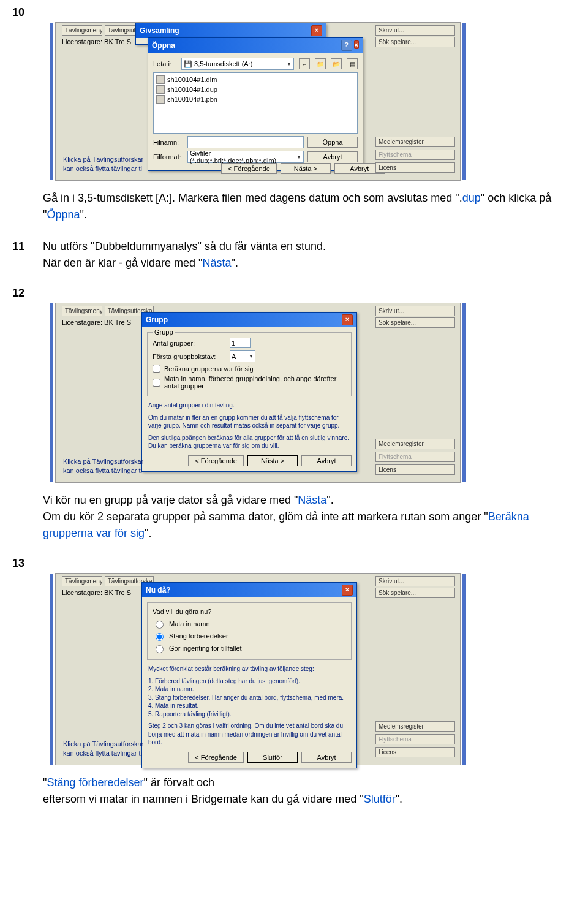 The image size is (588, 913). Describe the element at coordinates (157, 320) in the screenshot. I see `dialog-title-grupp: Grupp` at that location.